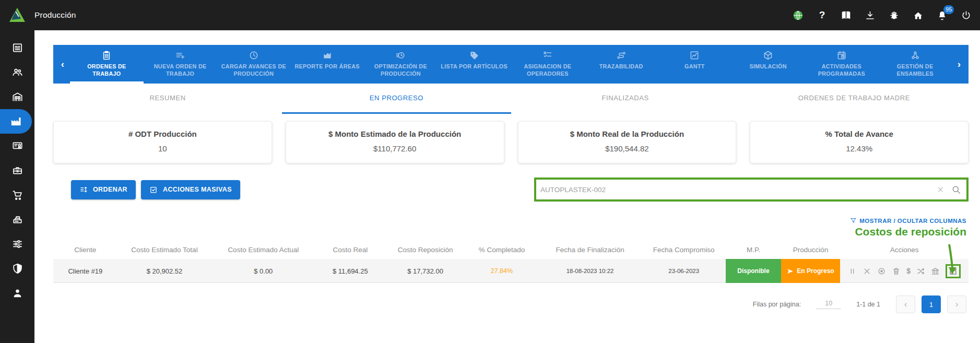  I want to click on sidebar-item-news-icon, so click(17, 48).